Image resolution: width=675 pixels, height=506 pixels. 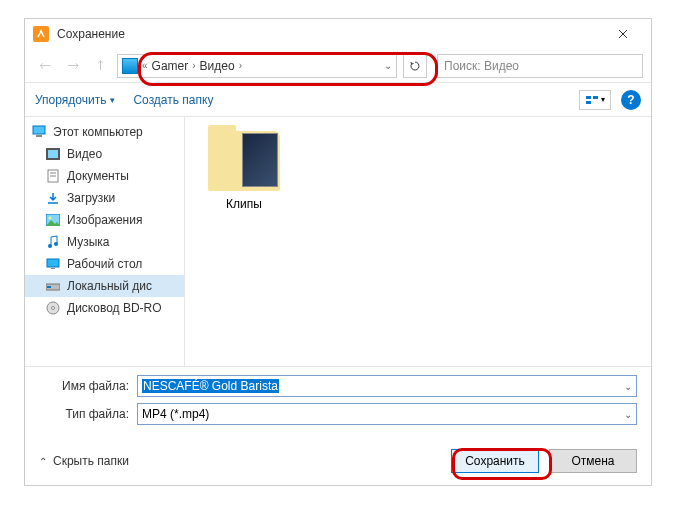 I want to click on folder-item: Клипы, so click(x=244, y=171).